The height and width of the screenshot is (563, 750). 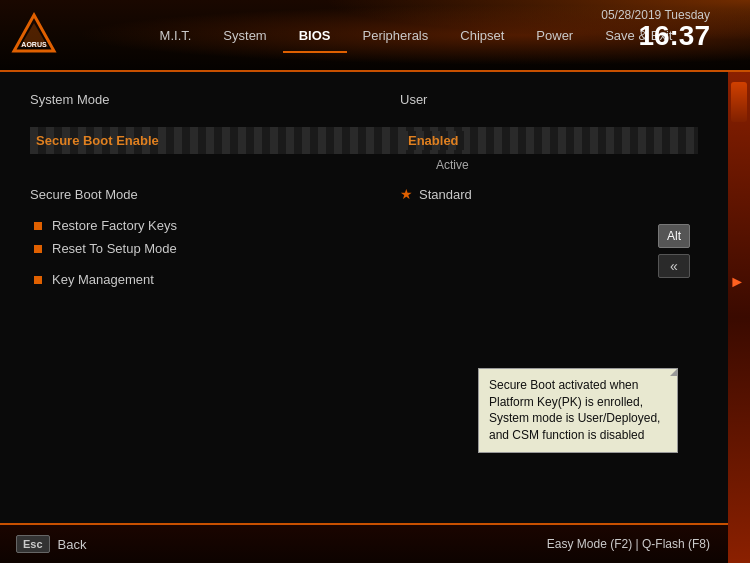 What do you see at coordinates (366, 248) in the screenshot?
I see `reset-to-setup-mode-item: Reset To Setup Mode` at bounding box center [366, 248].